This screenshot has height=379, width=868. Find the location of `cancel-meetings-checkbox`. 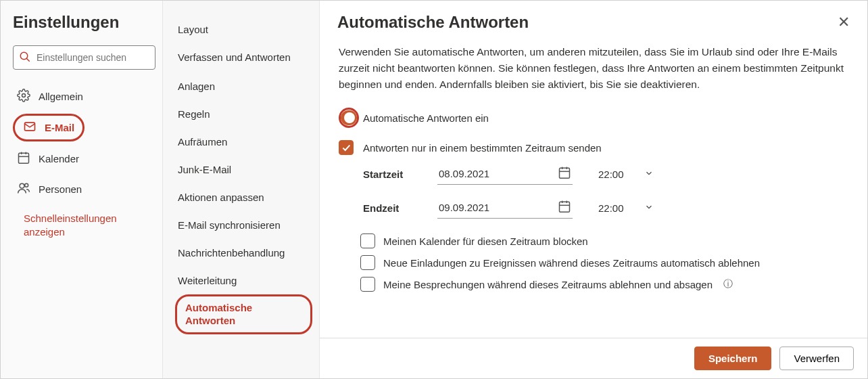

cancel-meetings-checkbox is located at coordinates (368, 284).